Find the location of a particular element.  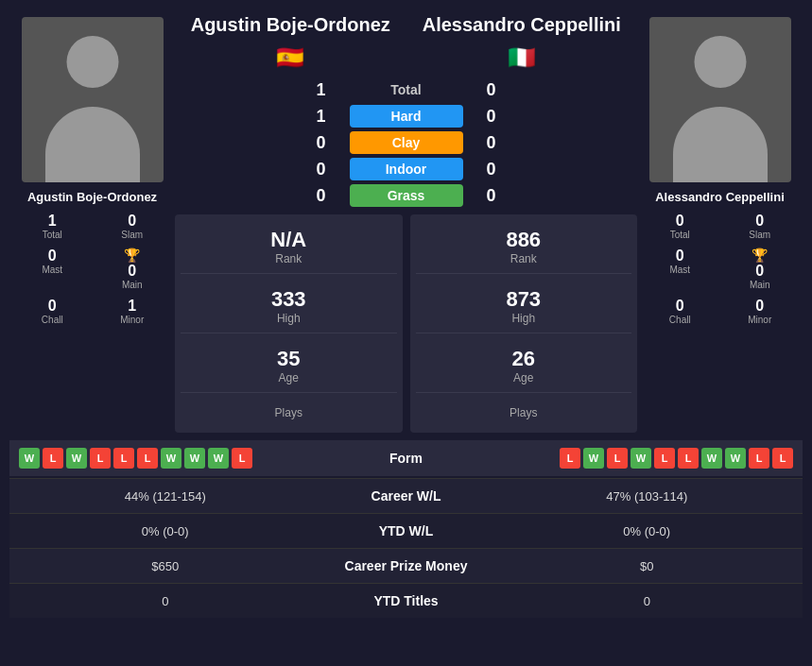

right-age-label: Age is located at coordinates (524, 378).